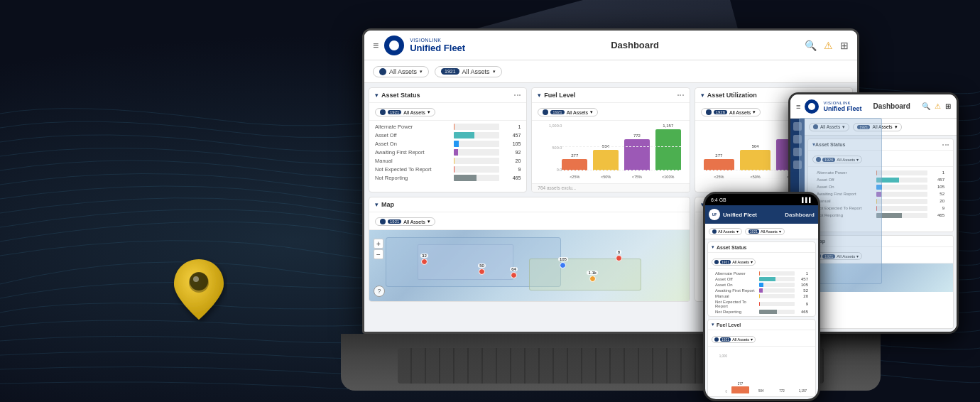  What do you see at coordinates (937, 107) in the screenshot?
I see `tablet-alert-icon: ⚠` at bounding box center [937, 107].